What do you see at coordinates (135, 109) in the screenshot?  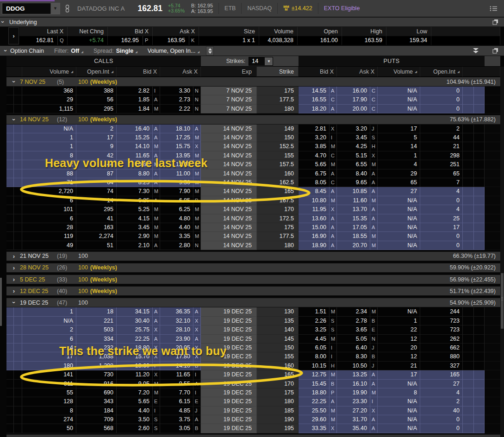 I see `call-bid-cell: 1.84` at bounding box center [135, 109].